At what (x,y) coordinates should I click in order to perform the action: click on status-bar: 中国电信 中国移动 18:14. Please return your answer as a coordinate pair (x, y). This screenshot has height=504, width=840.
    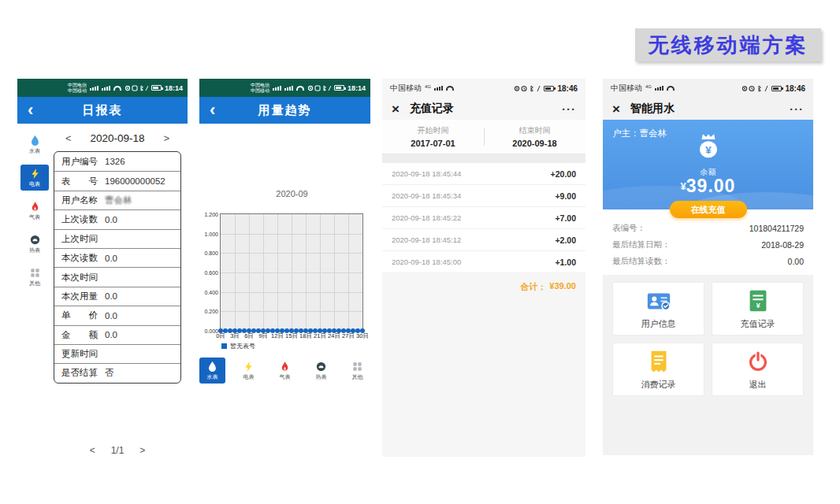
    Looking at the image, I should click on (102, 88).